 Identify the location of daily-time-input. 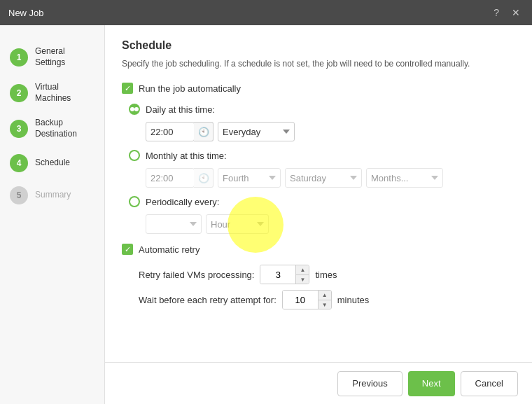
(170, 132).